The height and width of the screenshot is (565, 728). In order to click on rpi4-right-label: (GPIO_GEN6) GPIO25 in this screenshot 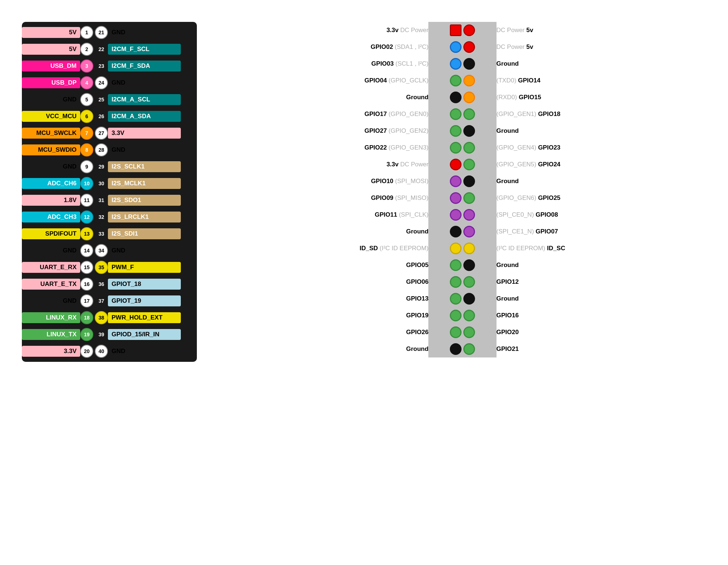, I will do `click(602, 198)`.